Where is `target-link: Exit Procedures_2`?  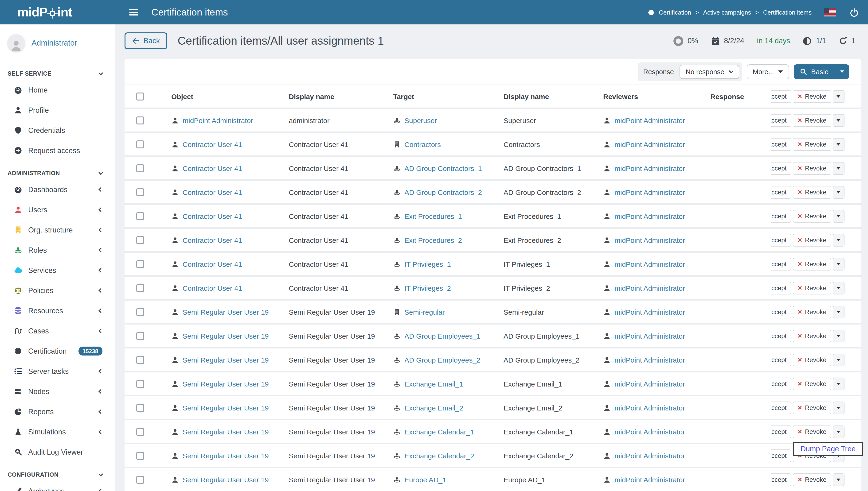 target-link: Exit Procedures_2 is located at coordinates (433, 240).